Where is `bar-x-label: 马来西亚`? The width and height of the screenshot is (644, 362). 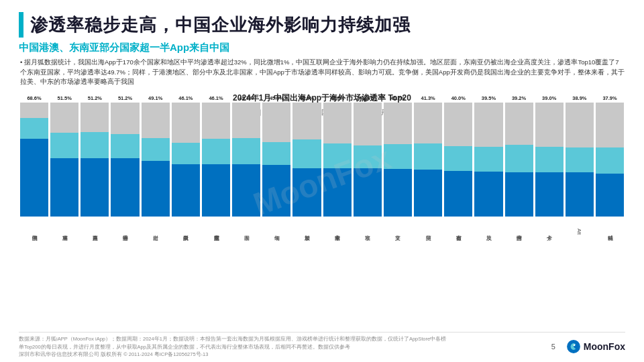
bar-x-label: 马来西亚 is located at coordinates (95, 231).